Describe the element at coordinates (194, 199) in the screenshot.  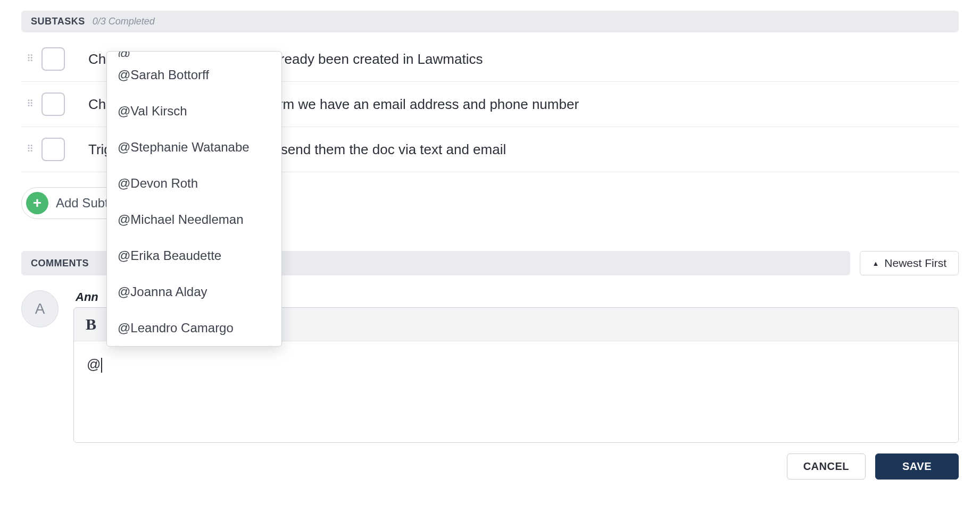
I see `mention-scroll: @ @Sarah Bottorff @Val Kirsch @Stephanie…` at that location.